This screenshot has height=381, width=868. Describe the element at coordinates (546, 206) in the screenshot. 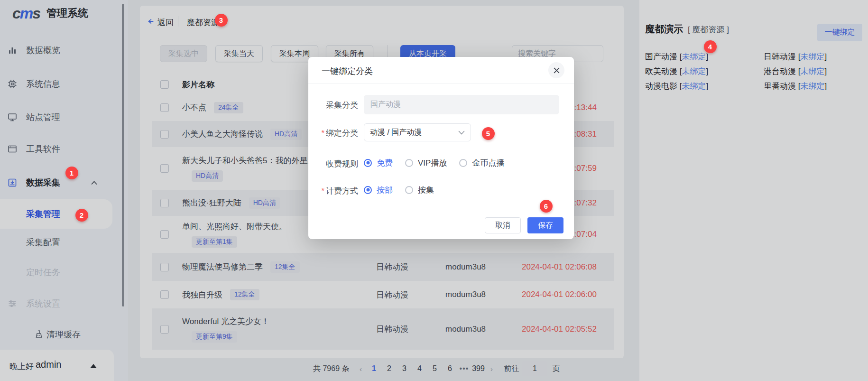

I see `step-badge-6: 6` at that location.